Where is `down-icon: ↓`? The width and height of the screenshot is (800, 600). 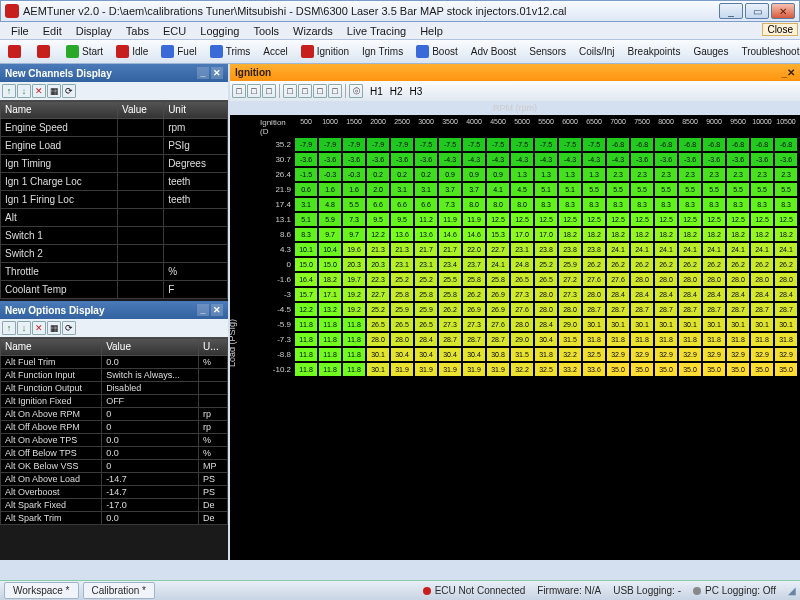
down-icon: ↓ is located at coordinates (24, 91).